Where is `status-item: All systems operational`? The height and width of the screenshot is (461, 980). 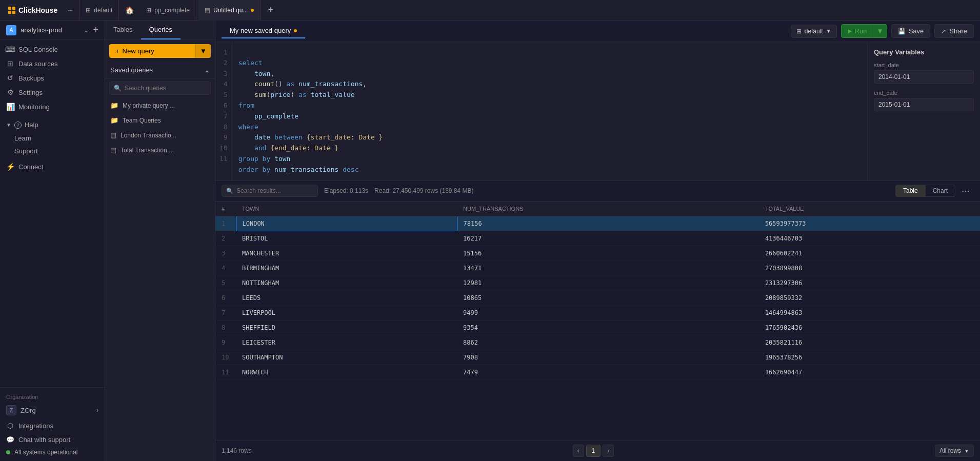
status-item: All systems operational is located at coordinates (52, 454).